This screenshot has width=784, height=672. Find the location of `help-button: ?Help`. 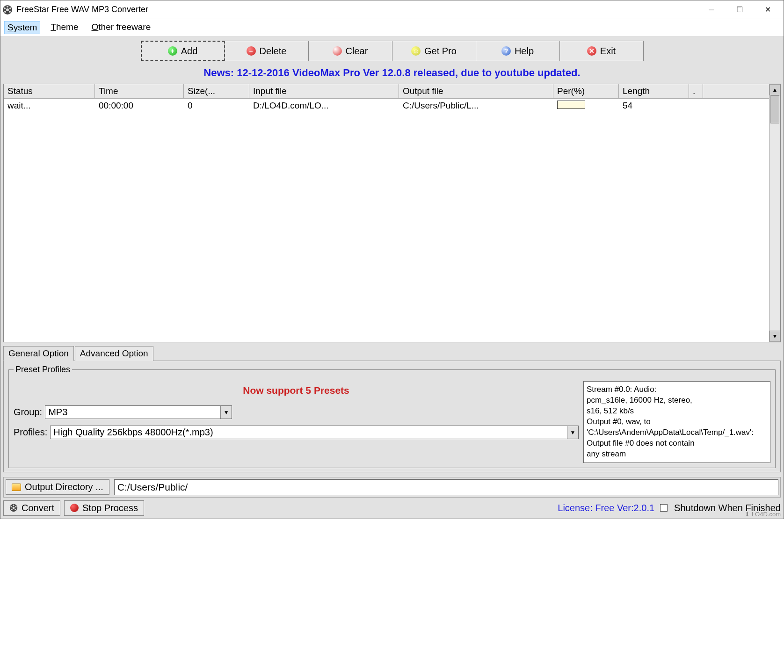

help-button: ?Help is located at coordinates (518, 51).